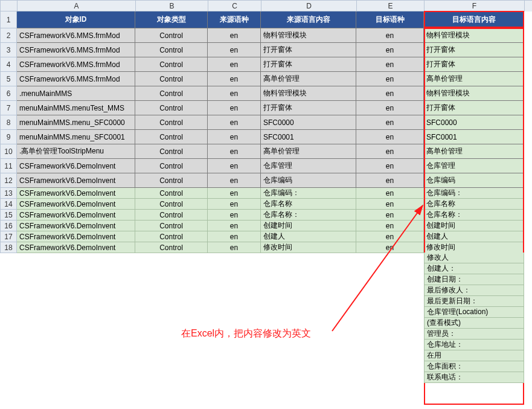 The height and width of the screenshot is (409, 532). Describe the element at coordinates (474, 226) in the screenshot. I see `cell-target-content: 创建时间` at that location.